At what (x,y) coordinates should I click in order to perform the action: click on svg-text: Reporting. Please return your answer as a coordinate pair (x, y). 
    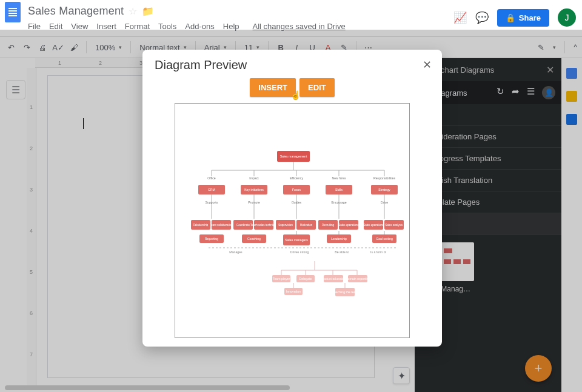
    Looking at the image, I should click on (212, 239).